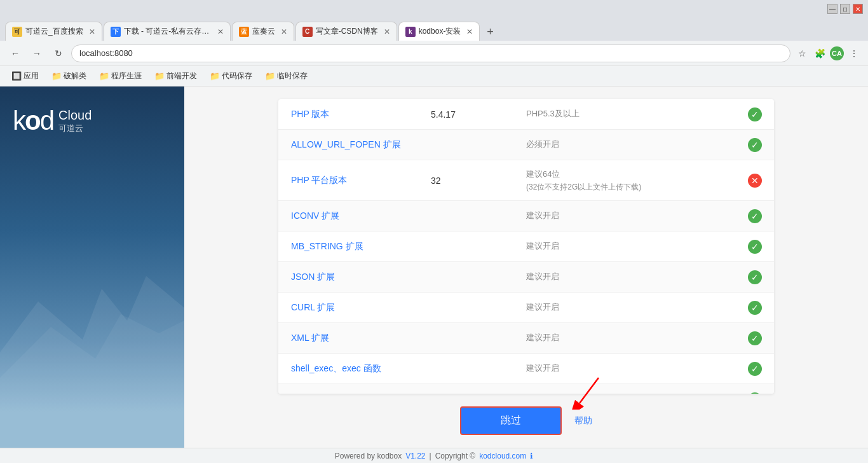 The height and width of the screenshot is (463, 868). Describe the element at coordinates (628, 338) in the screenshot. I see `check-desc-xml: 建议开启` at that location.